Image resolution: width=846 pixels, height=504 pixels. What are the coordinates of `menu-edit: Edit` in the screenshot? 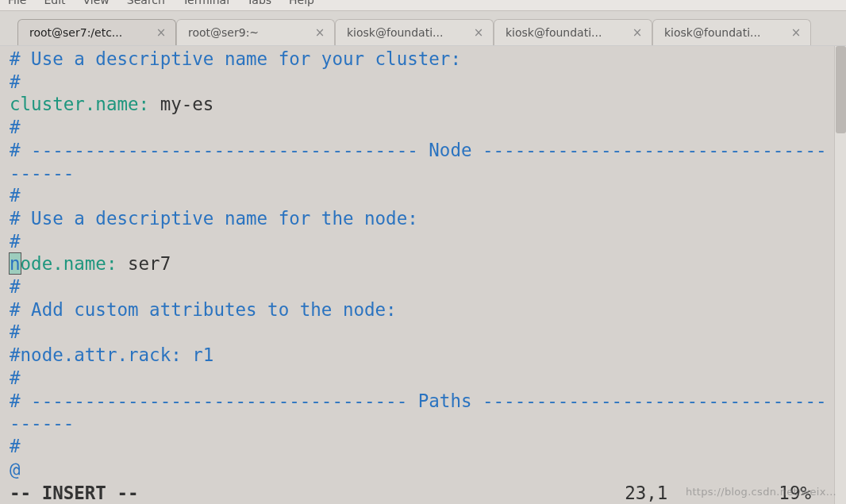 It's located at (54, 3).